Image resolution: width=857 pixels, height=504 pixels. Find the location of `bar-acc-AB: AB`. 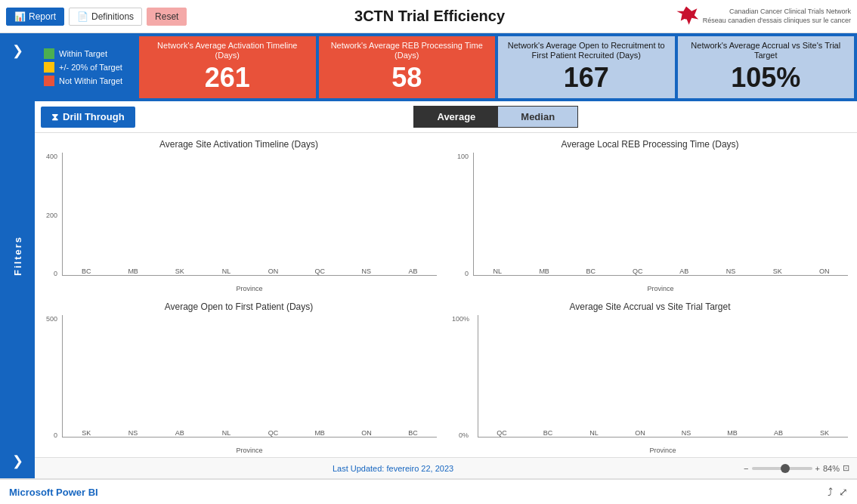

bar-acc-AB: AB is located at coordinates (778, 432).